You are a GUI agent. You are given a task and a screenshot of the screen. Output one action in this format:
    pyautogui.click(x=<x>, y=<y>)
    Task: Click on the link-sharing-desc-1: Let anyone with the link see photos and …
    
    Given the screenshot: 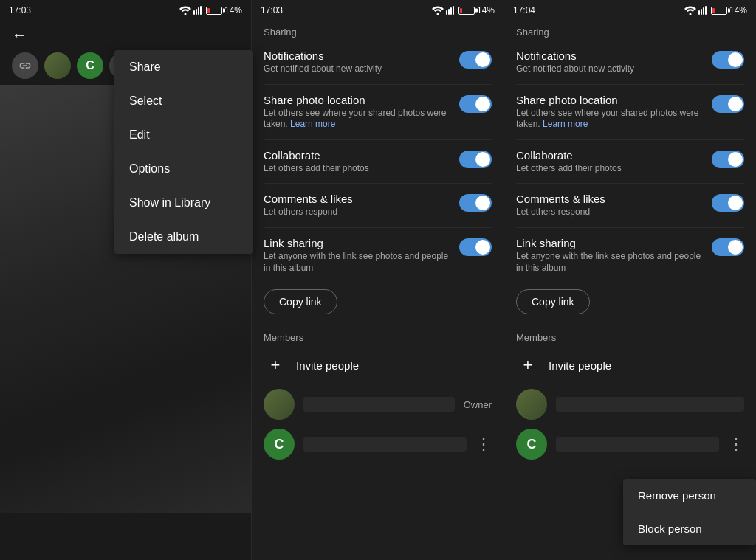 What is the action you would take?
    pyautogui.click(x=357, y=263)
    